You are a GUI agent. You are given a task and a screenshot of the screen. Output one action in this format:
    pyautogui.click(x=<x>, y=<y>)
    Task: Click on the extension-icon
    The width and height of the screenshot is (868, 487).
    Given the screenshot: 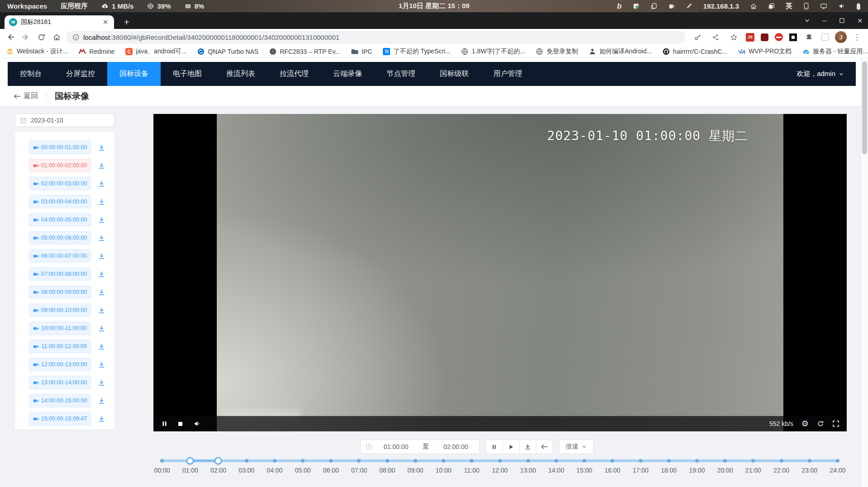 What is the action you would take?
    pyautogui.click(x=765, y=37)
    